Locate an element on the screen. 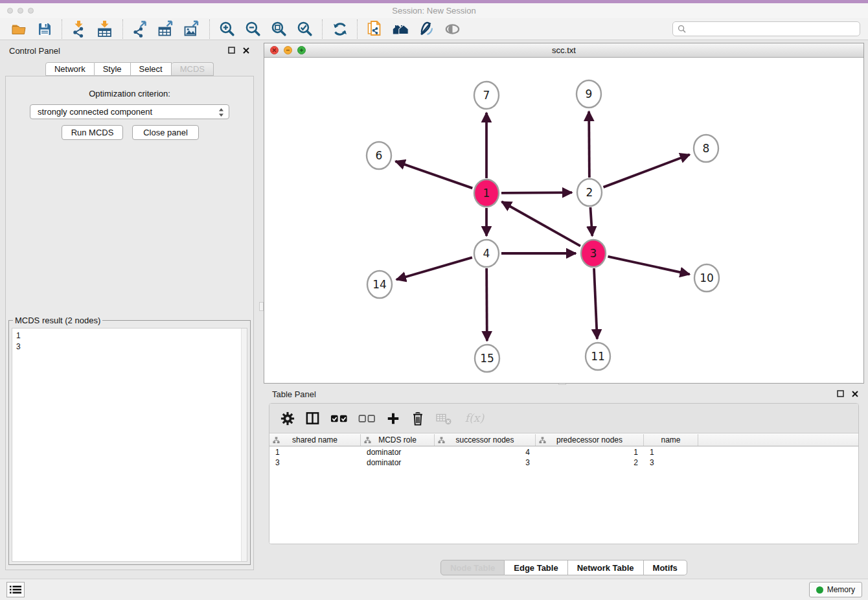  task-history-button is located at coordinates (16, 590).